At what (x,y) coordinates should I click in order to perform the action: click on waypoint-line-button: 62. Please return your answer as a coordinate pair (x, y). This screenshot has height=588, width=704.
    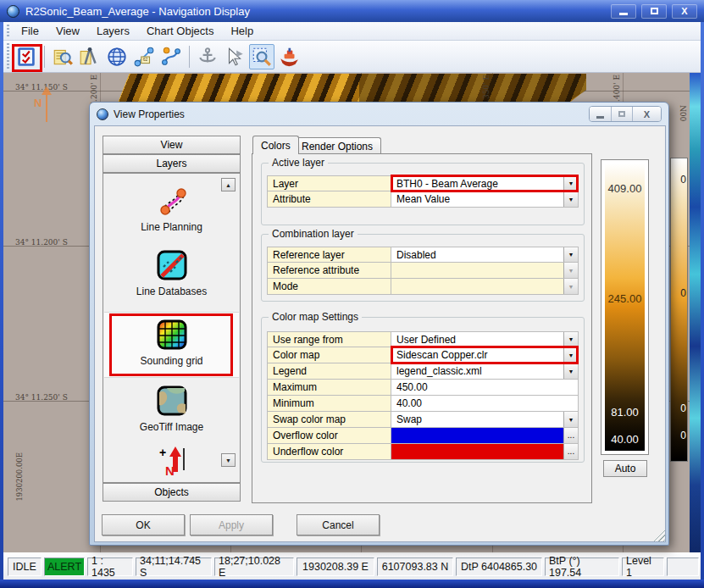
    Looking at the image, I should click on (144, 57).